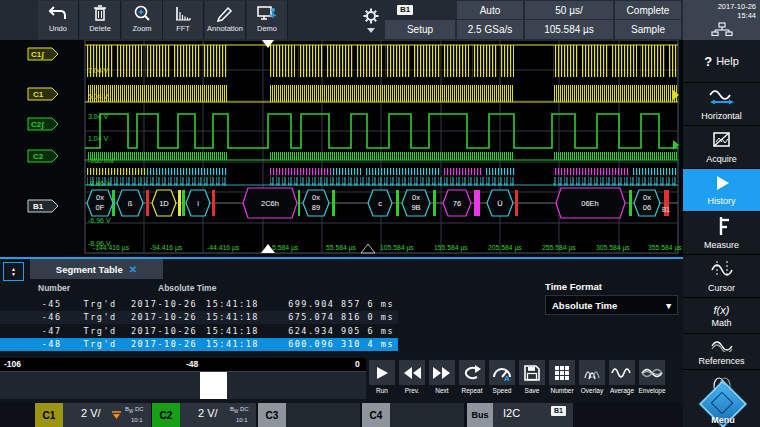 The height and width of the screenshot is (427, 760). I want to click on run-button: Run, so click(382, 379).